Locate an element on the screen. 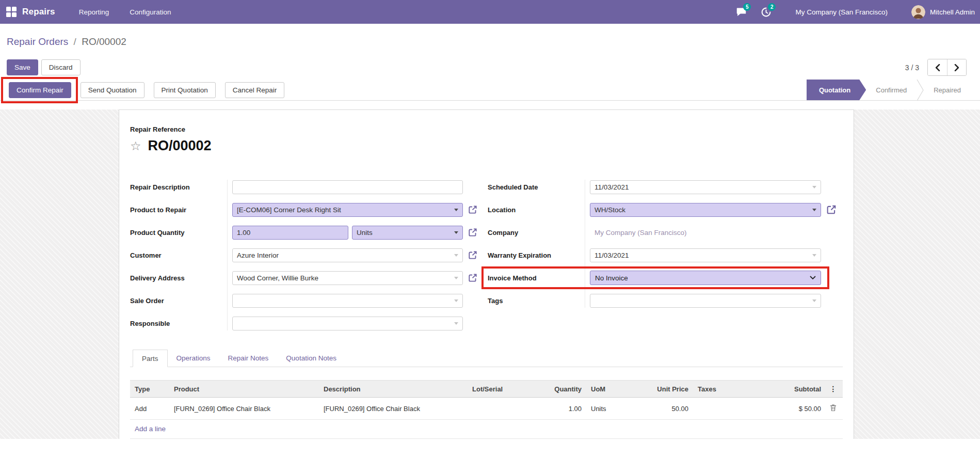  pager-buttons is located at coordinates (947, 67).